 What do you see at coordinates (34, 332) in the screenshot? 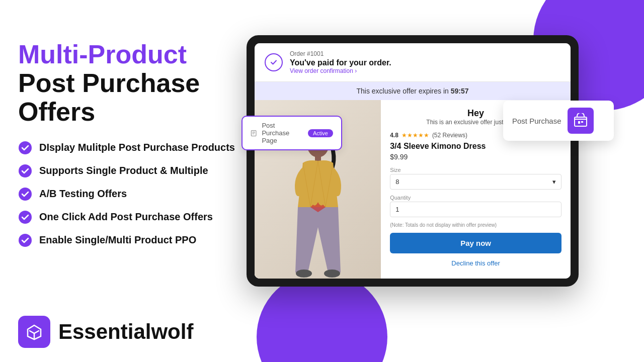
I see `brand-icon` at bounding box center [34, 332].